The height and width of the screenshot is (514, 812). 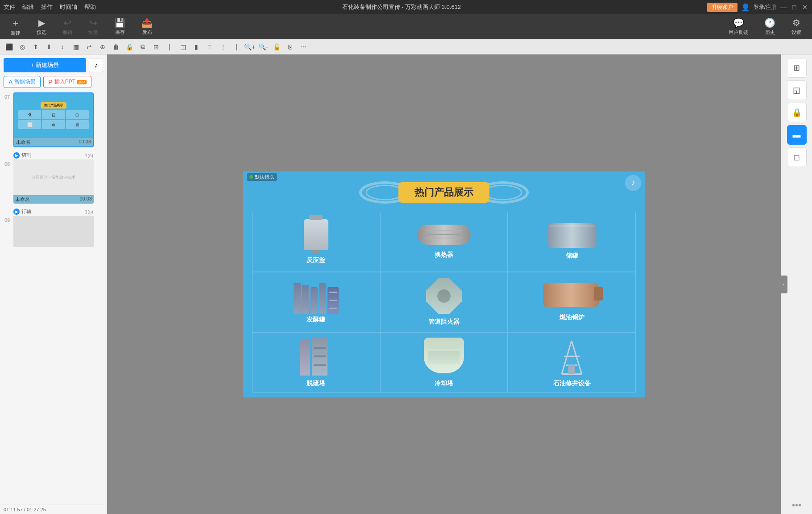 I want to click on scene-item-07: 07 热门产品展示 ⚗ ⊟ ⬡ ⬜ ⊚ ⊠, so click(x=54, y=120).